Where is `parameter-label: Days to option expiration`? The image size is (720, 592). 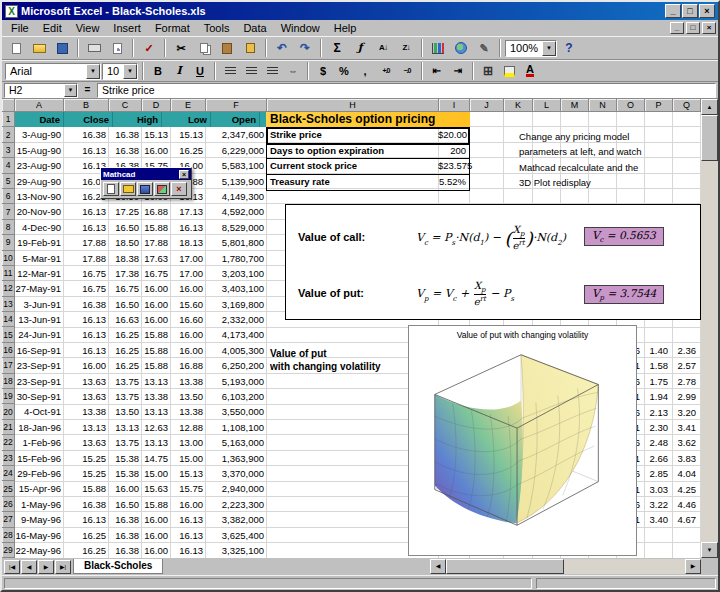 parameter-label: Days to option expiration is located at coordinates (352, 151).